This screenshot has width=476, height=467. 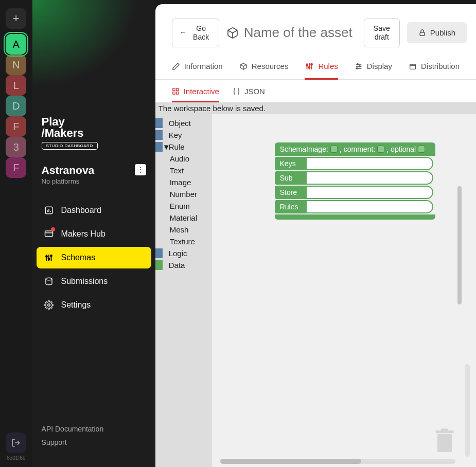 What do you see at coordinates (184, 147) in the screenshot?
I see `toolbox-category-rule: ▼Rule` at bounding box center [184, 147].